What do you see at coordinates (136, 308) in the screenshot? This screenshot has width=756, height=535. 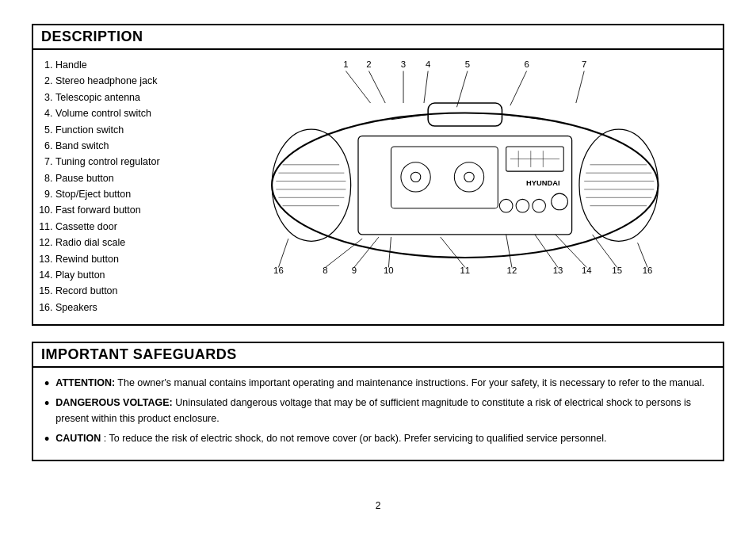 I see `description-item-16: Speakers` at bounding box center [136, 308].